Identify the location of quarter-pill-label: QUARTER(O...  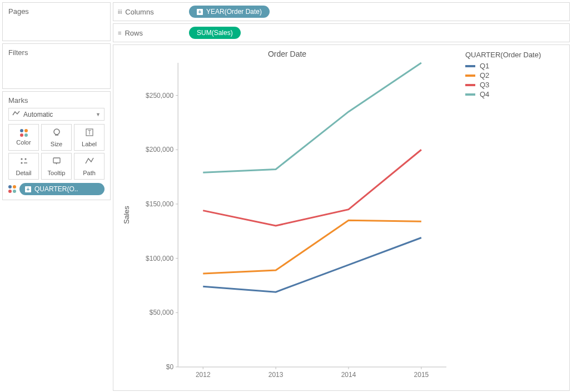
(56, 189).